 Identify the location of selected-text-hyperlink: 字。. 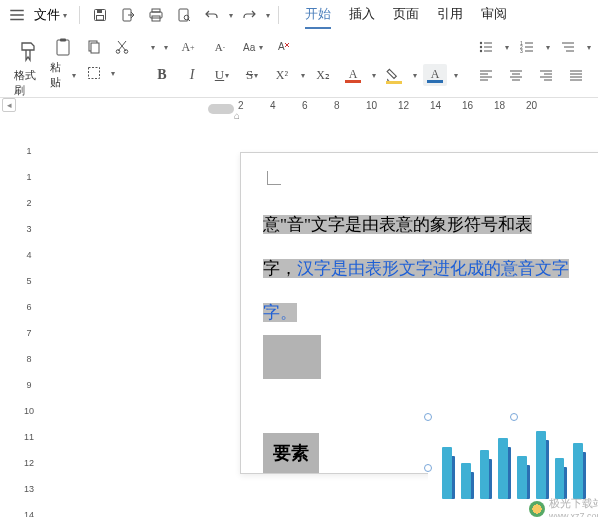
(280, 312).